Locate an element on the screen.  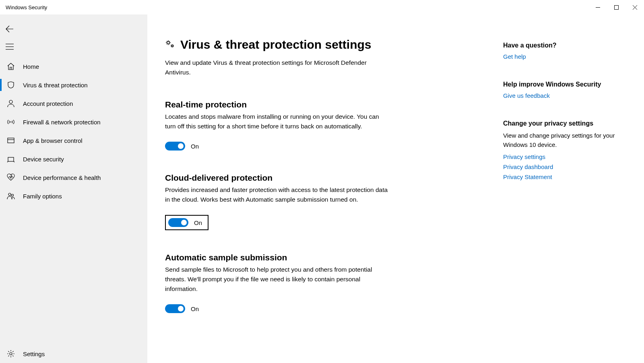
privacy-settings-link: Privacy settings is located at coordinates (566, 157).